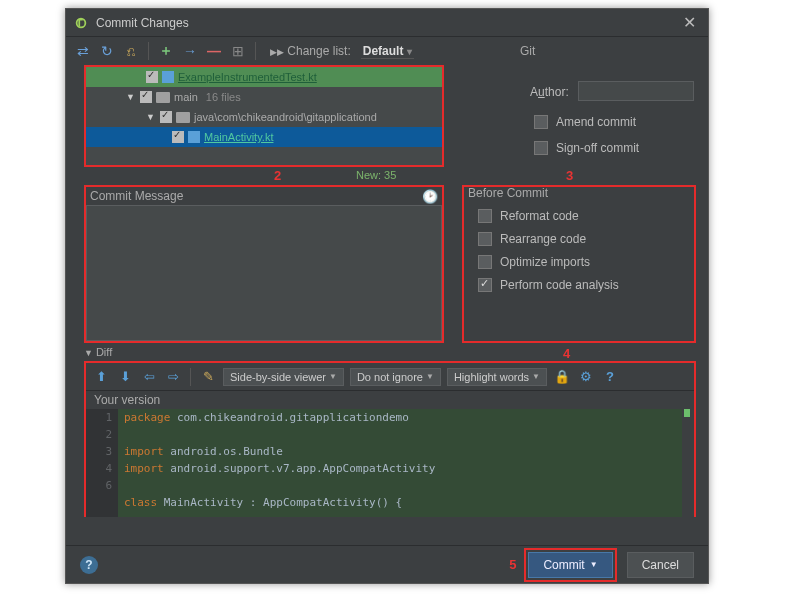 The width and height of the screenshot is (800, 600). Describe the element at coordinates (406, 463) in the screenshot. I see `code-lines: package com.chikeandroid.gitapplicationd…` at that location.